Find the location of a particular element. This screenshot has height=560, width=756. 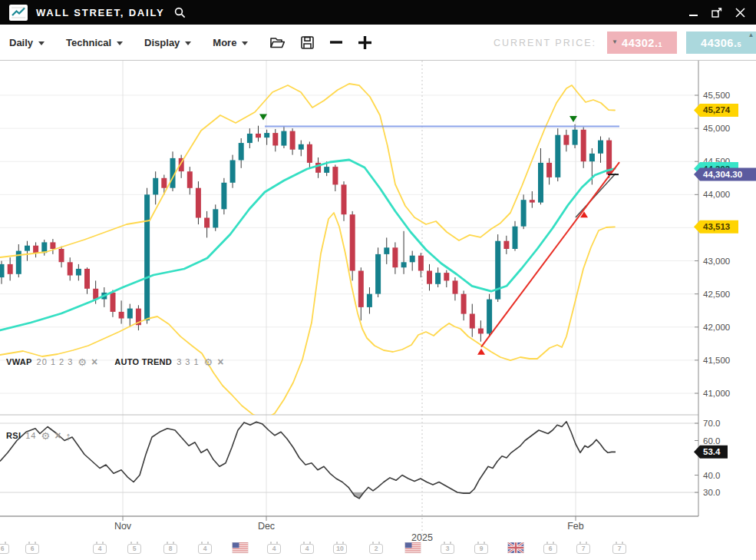

price-axis-label: 41,000 is located at coordinates (717, 393).